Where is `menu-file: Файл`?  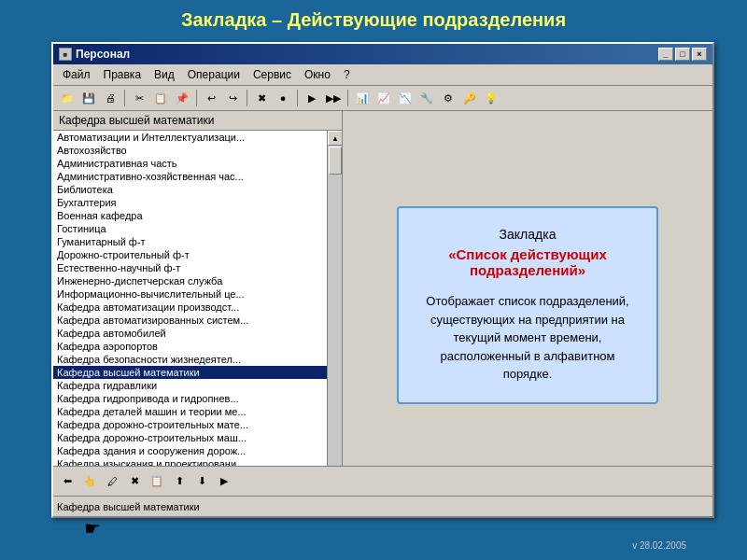
menu-file: Файл is located at coordinates (77, 75).